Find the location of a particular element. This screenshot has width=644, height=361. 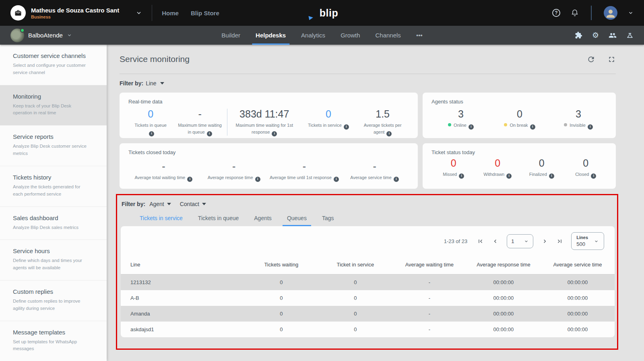

metric-missed: 0 Missed is located at coordinates (454, 168).